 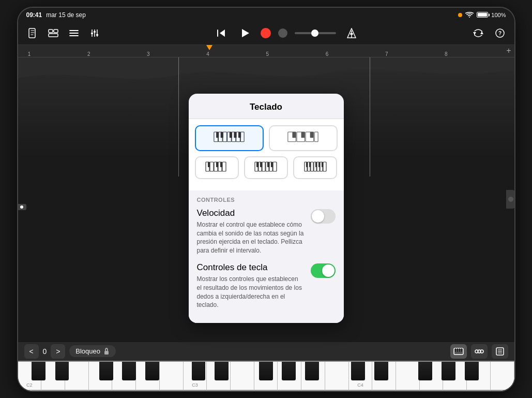 What do you see at coordinates (352, 33) in the screenshot?
I see `metronome-button` at bounding box center [352, 33].